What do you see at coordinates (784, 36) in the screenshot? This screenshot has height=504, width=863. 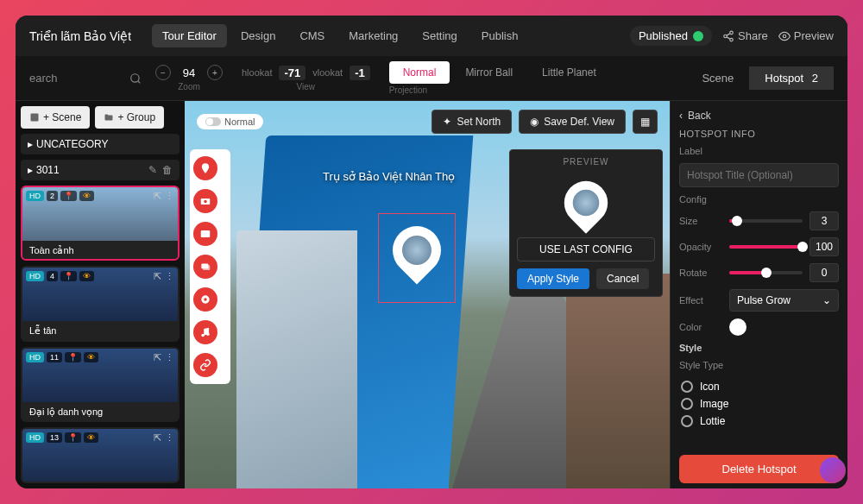 I see `eye-icon` at bounding box center [784, 36].